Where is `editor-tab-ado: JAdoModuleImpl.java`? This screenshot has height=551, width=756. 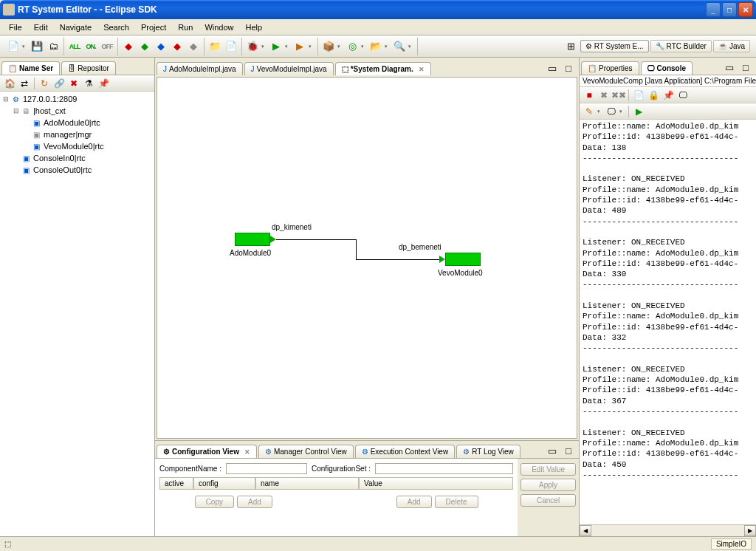 editor-tab-ado: JAdoModuleImpl.java is located at coordinates (199, 69).